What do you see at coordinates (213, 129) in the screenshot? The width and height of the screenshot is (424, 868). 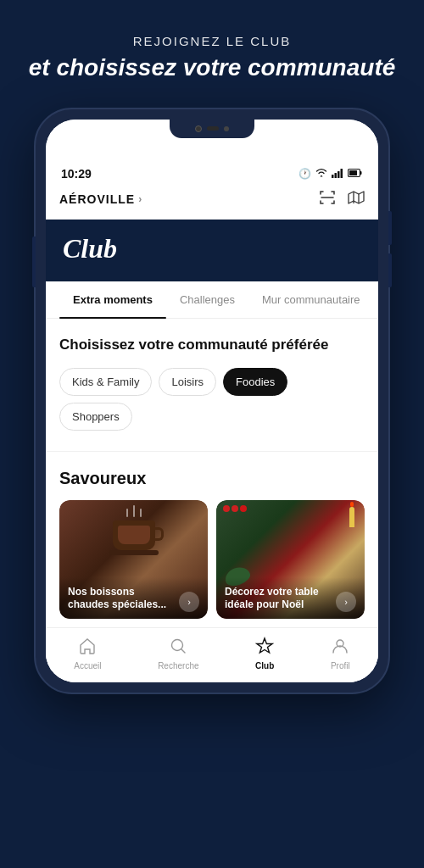 I see `sensor-bar` at bounding box center [213, 129].